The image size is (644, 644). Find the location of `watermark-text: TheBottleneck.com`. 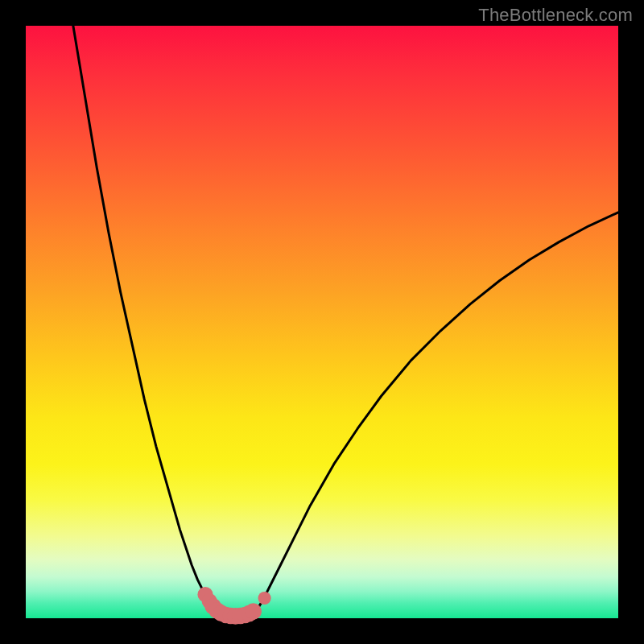

watermark-text: TheBottleneck.com is located at coordinates (555, 15).